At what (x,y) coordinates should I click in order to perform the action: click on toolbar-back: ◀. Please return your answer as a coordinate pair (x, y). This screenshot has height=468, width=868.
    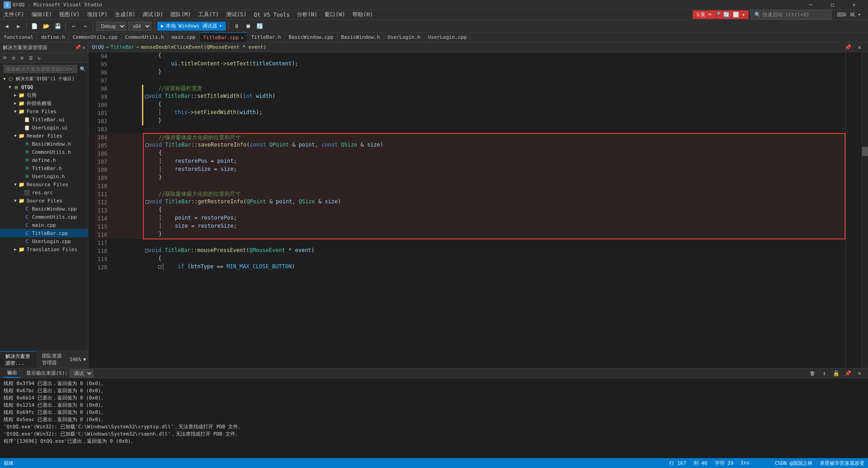
    Looking at the image, I should click on (7, 26).